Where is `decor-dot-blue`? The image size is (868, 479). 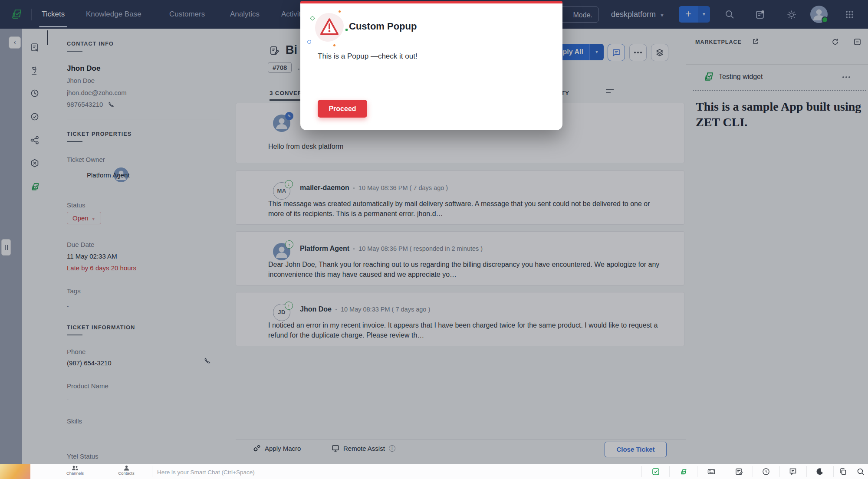 decor-dot-blue is located at coordinates (309, 42).